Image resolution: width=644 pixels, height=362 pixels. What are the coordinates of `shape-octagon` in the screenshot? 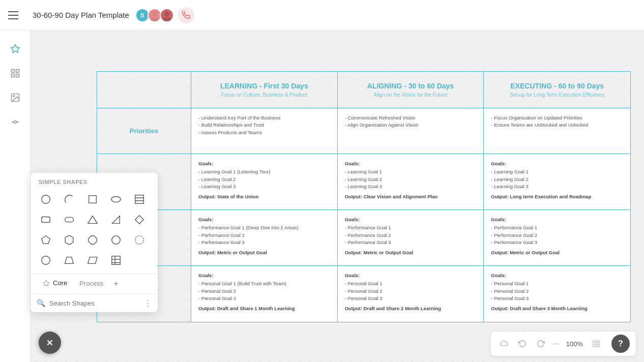 It's located at (93, 240).